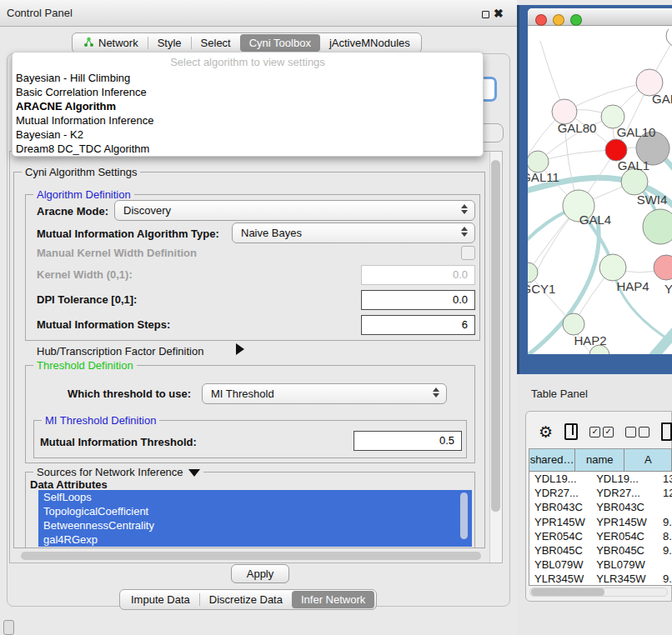  I want to click on dropdown-item-aracne-algorithm: ARACNE Algorithm, so click(248, 107).